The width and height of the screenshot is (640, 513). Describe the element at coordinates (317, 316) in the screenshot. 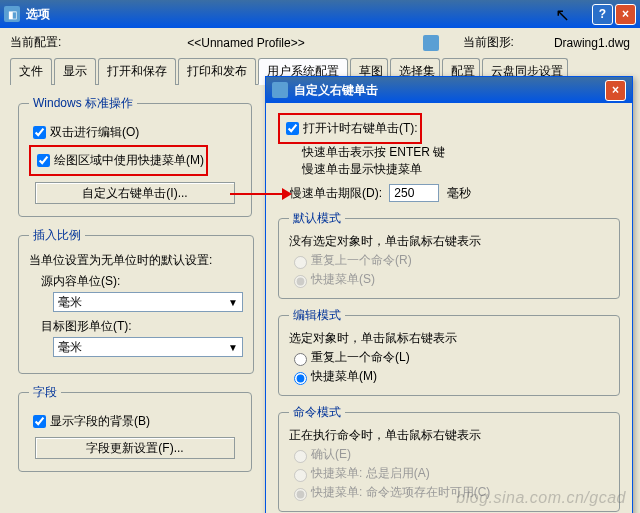

I see `legend-edit: 编辑模式` at that location.